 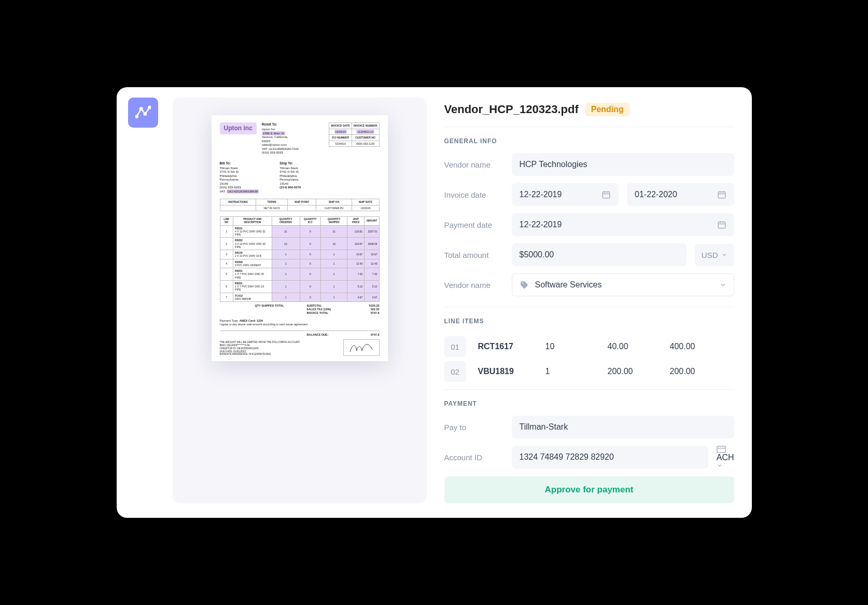 I want to click on input-total-amount: $5000.00, so click(x=599, y=255).